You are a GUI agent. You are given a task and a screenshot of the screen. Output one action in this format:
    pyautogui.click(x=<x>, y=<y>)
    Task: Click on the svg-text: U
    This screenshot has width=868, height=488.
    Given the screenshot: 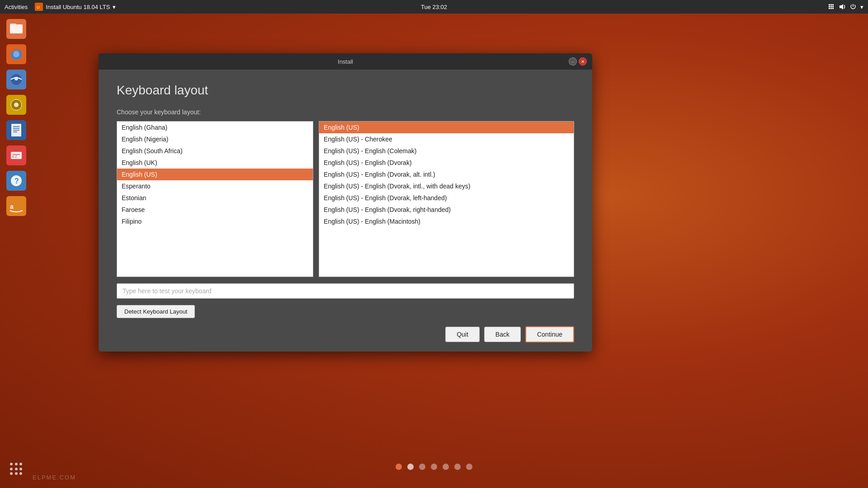 What is the action you would take?
    pyautogui.click(x=38, y=7)
    